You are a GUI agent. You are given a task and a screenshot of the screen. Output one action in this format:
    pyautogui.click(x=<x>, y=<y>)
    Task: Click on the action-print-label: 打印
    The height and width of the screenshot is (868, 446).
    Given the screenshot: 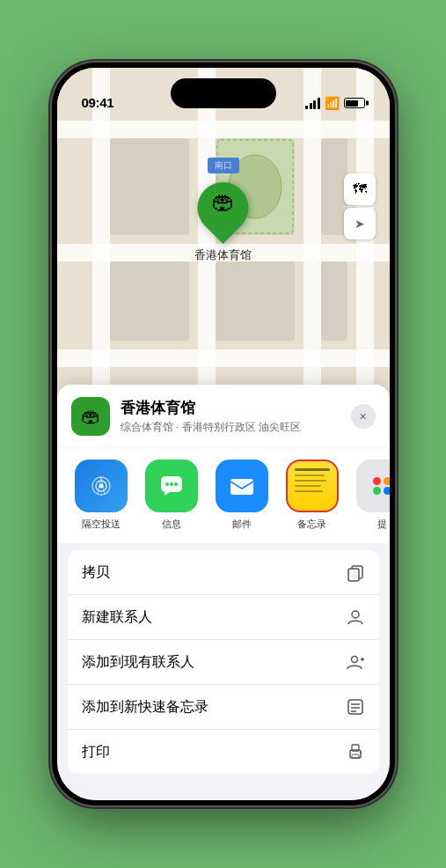 What is the action you would take?
    pyautogui.click(x=96, y=752)
    